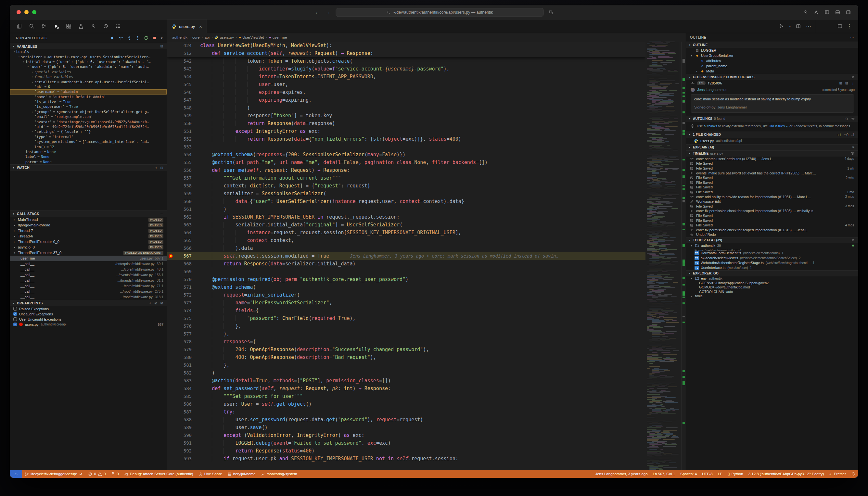  What do you see at coordinates (406, 162) in the screenshot?
I see `code-line: 555 @action(url_path="me", url_name="me"…` at bounding box center [406, 162].